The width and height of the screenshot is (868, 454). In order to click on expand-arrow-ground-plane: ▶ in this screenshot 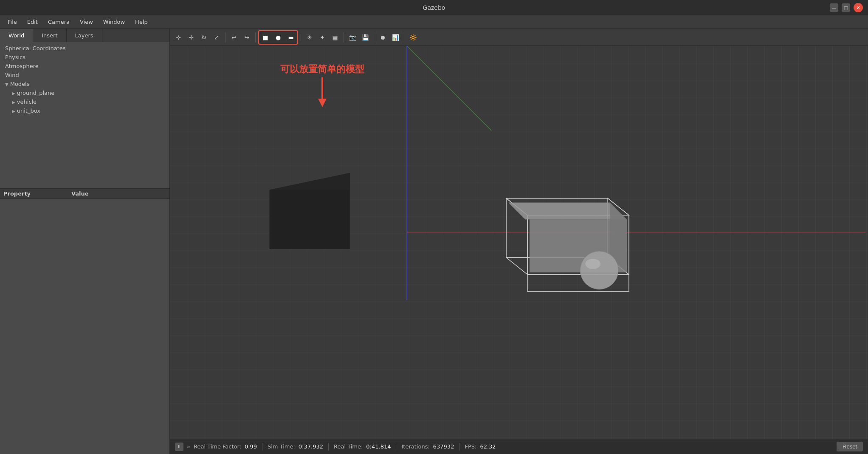, I will do `click(14, 94)`.